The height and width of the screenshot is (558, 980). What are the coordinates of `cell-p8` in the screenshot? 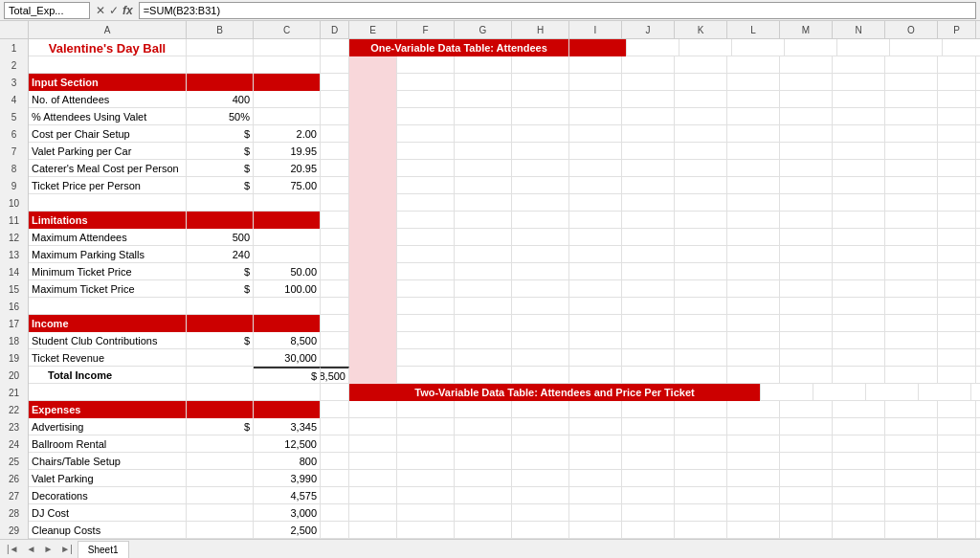 It's located at (957, 168).